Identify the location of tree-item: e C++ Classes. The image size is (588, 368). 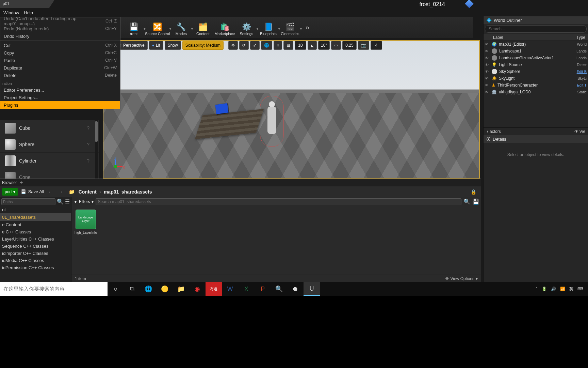
(35, 232).